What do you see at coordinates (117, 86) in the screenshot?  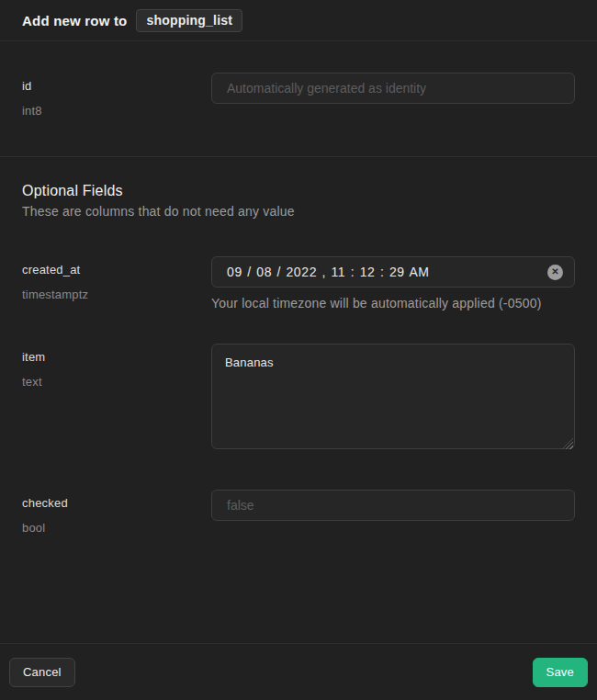 I see `id-field-label: id` at bounding box center [117, 86].